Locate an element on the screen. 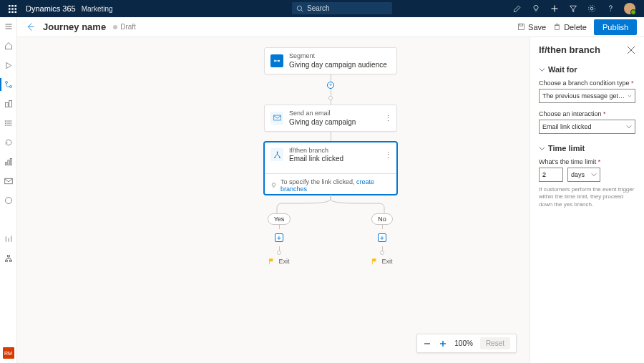 The height and width of the screenshot is (363, 644). play-icon is located at coordinates (9, 65).